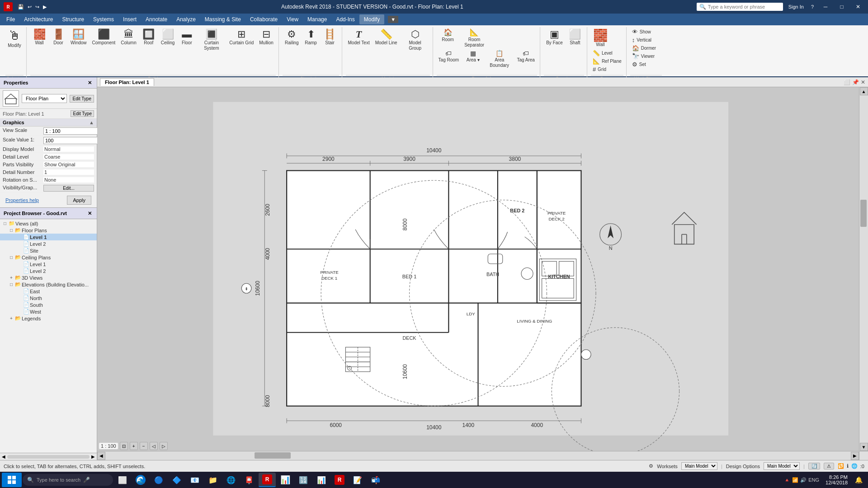  What do you see at coordinates (141, 480) in the screenshot?
I see `taskbar-edge: 🌊` at bounding box center [141, 480].